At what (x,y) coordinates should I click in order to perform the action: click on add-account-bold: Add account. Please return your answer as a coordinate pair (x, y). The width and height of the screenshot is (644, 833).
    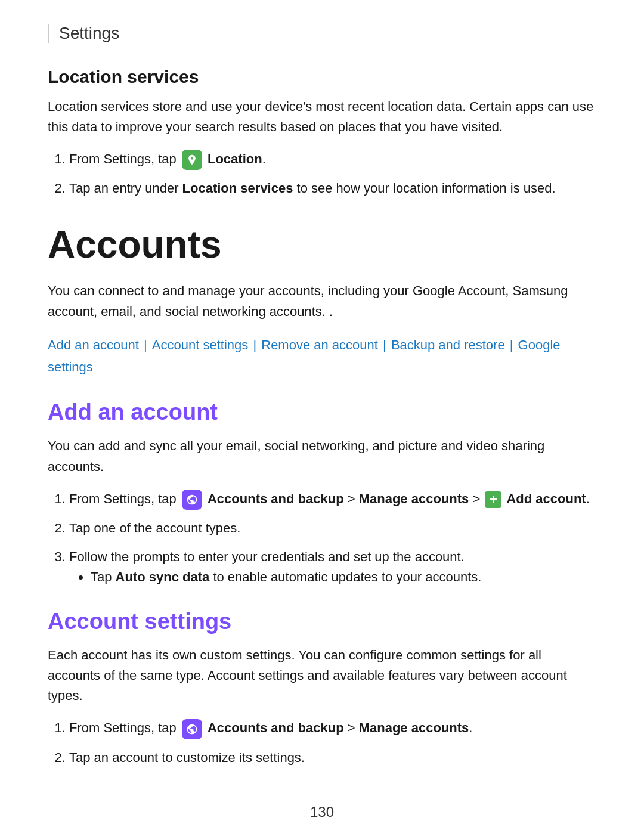
    Looking at the image, I should click on (546, 498).